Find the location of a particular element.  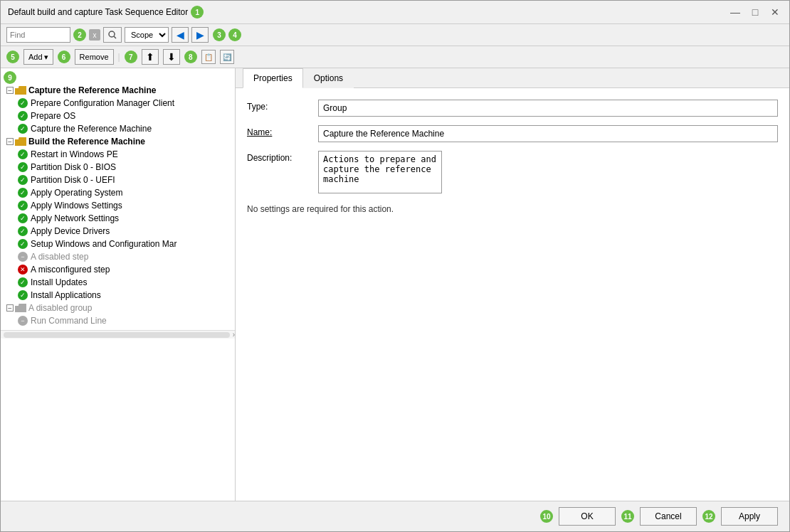

title-bar-controls: — □ ✕ is located at coordinates (755, 12).